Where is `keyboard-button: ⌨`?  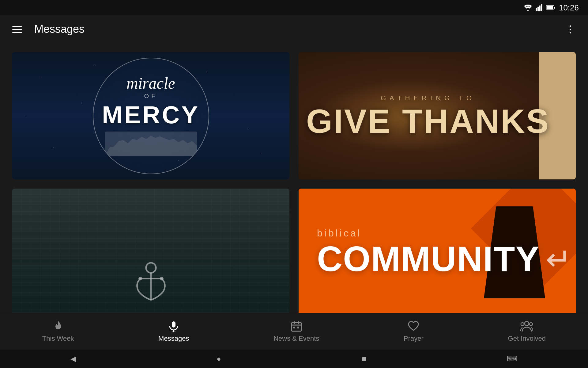
keyboard-button: ⌨ is located at coordinates (512, 359).